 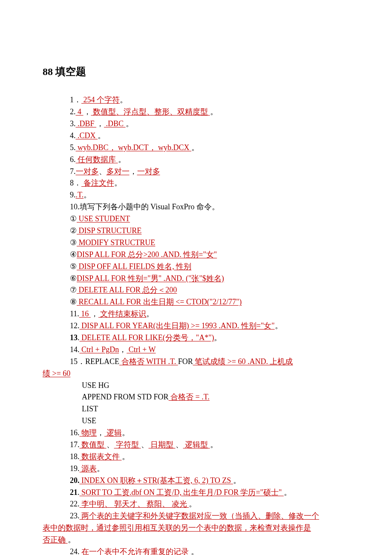 I want to click on item-12: 12. DISP ALL FOR YEAR(出生日期) >= 1993 .AND…, so click(x=210, y=326).